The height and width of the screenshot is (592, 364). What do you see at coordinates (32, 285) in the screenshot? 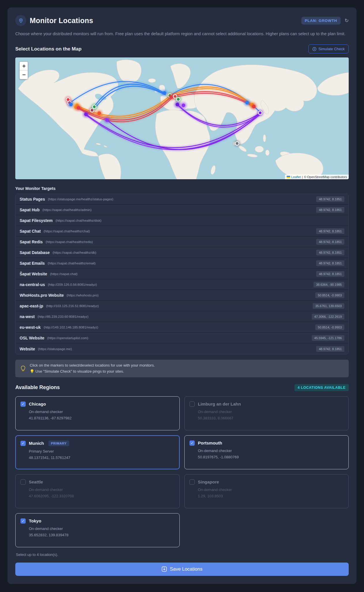
I see `target-name: na-central-us` at bounding box center [32, 285].